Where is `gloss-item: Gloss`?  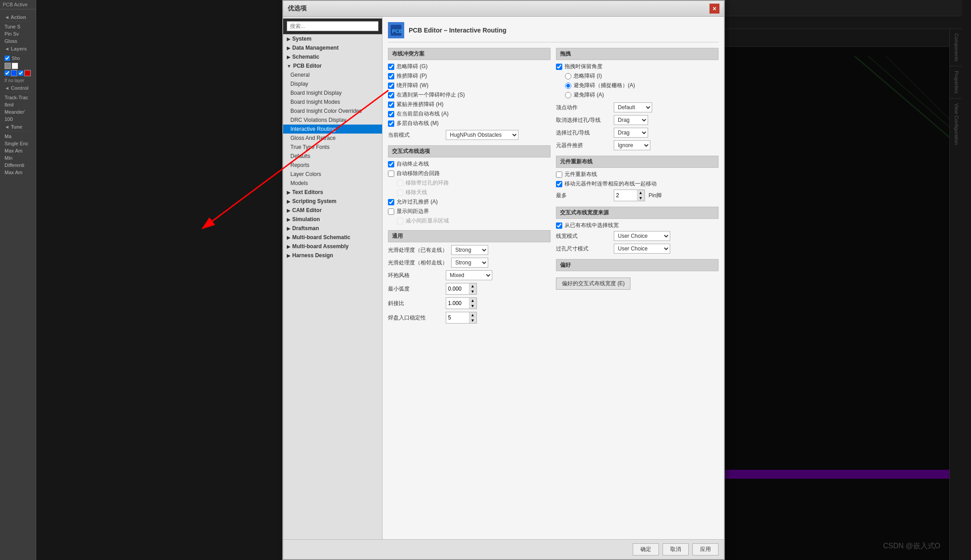
gloss-item: Gloss is located at coordinates (18, 41).